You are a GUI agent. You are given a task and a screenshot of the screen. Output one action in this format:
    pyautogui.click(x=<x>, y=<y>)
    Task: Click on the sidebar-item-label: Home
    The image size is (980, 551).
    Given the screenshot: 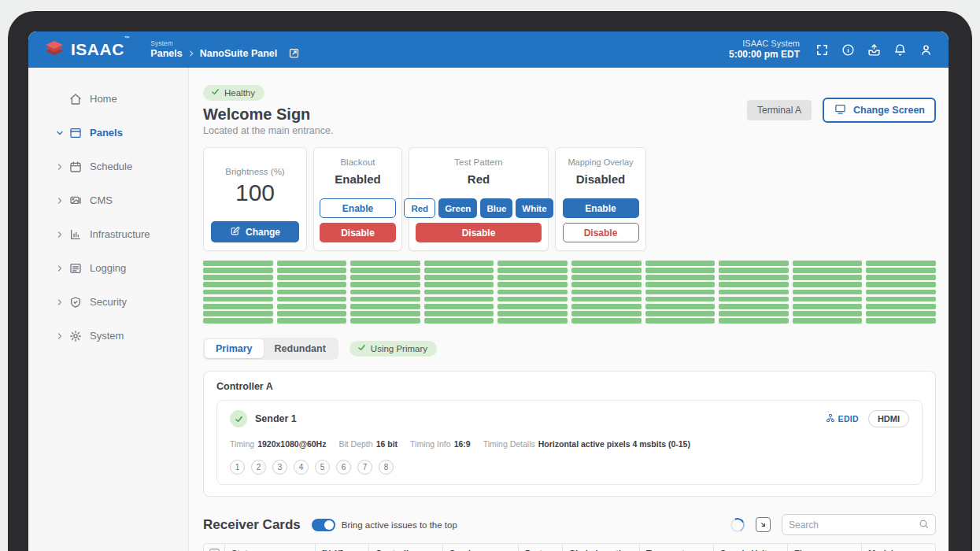 What is the action you would take?
    pyautogui.click(x=104, y=99)
    